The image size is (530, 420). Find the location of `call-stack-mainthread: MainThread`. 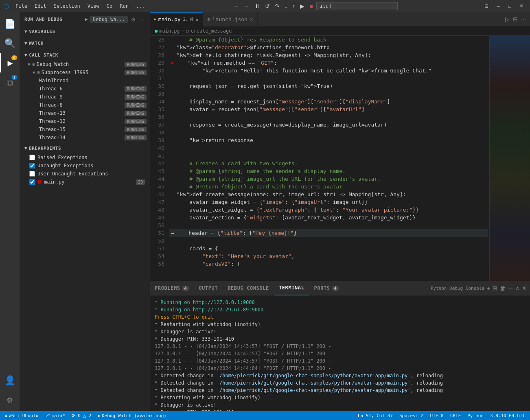

call-stack-mainthread: MainThread is located at coordinates (85, 81).